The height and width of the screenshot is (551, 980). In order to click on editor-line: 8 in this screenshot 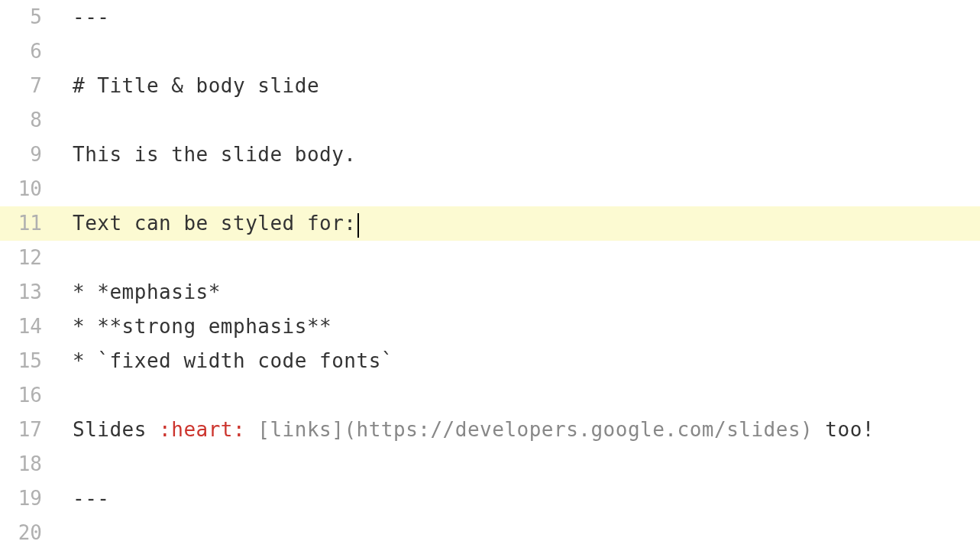, I will do `click(490, 121)`.